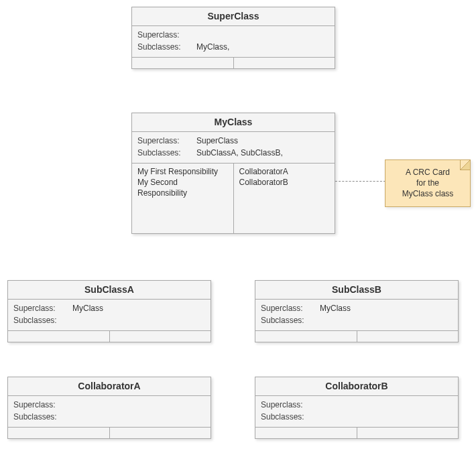  I want to click on crc-card-collaboratorb: CollaboratorB Superclass: Subclasses:, so click(357, 407).